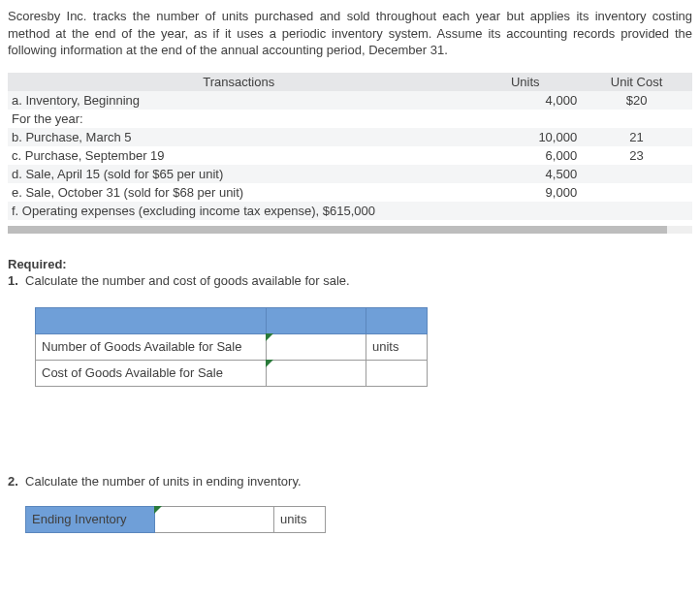 The image size is (700, 600). I want to click on q1-goods-cost-input, so click(316, 372).